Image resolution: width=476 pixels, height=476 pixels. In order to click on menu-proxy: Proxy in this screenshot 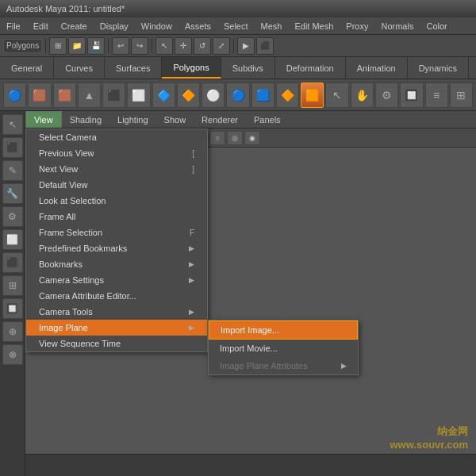, I will do `click(357, 26)`.